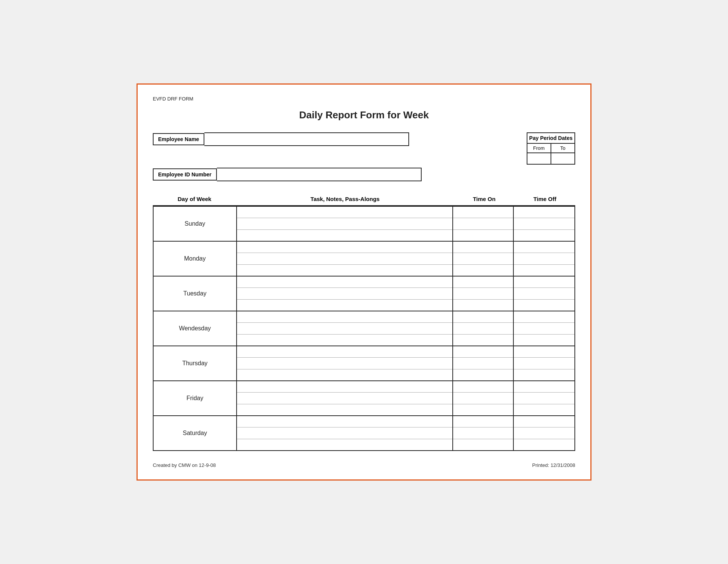  What do you see at coordinates (554, 465) in the screenshot?
I see `footer-printed: Printed: 12/31/2008` at bounding box center [554, 465].